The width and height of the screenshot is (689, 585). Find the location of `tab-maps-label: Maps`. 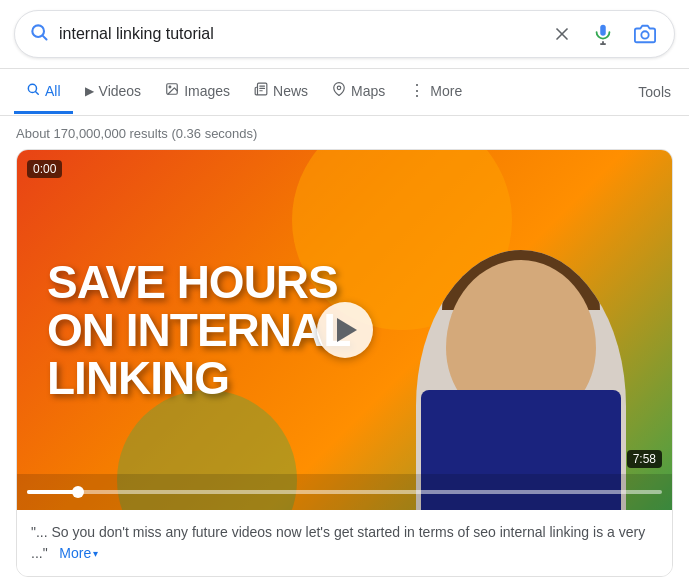

tab-maps-label: Maps is located at coordinates (368, 91).